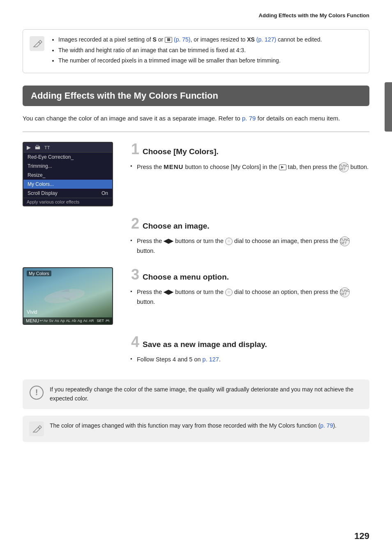 The image size is (392, 553). What do you see at coordinates (42, 321) in the screenshot?
I see `menu-arrow-preview: ↩` at bounding box center [42, 321].